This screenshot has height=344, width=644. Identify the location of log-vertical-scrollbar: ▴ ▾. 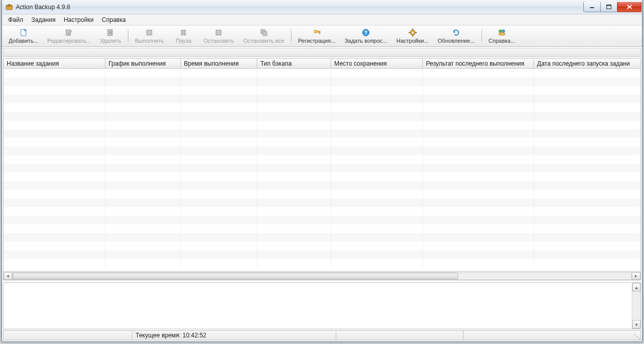
(636, 306).